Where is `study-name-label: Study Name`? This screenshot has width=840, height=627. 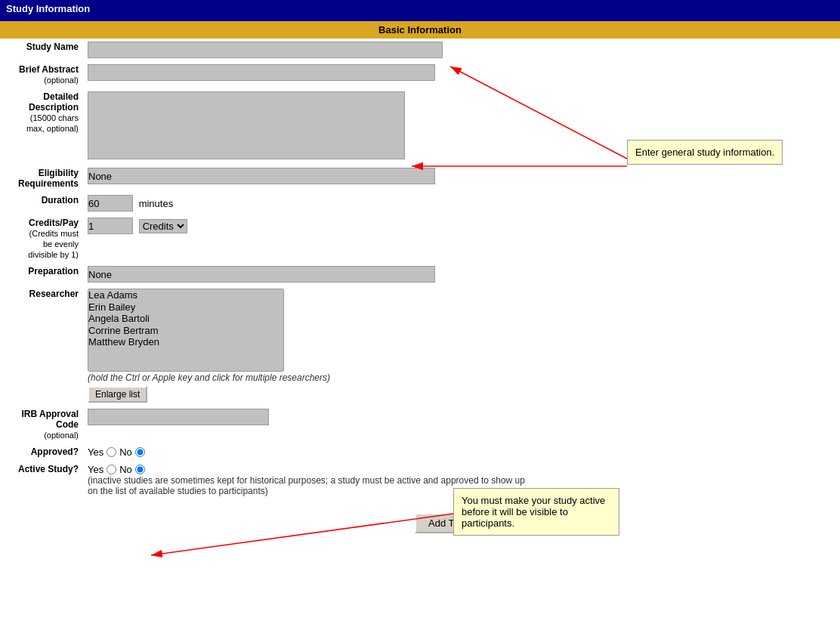 study-name-label: Study Name is located at coordinates (42, 50).